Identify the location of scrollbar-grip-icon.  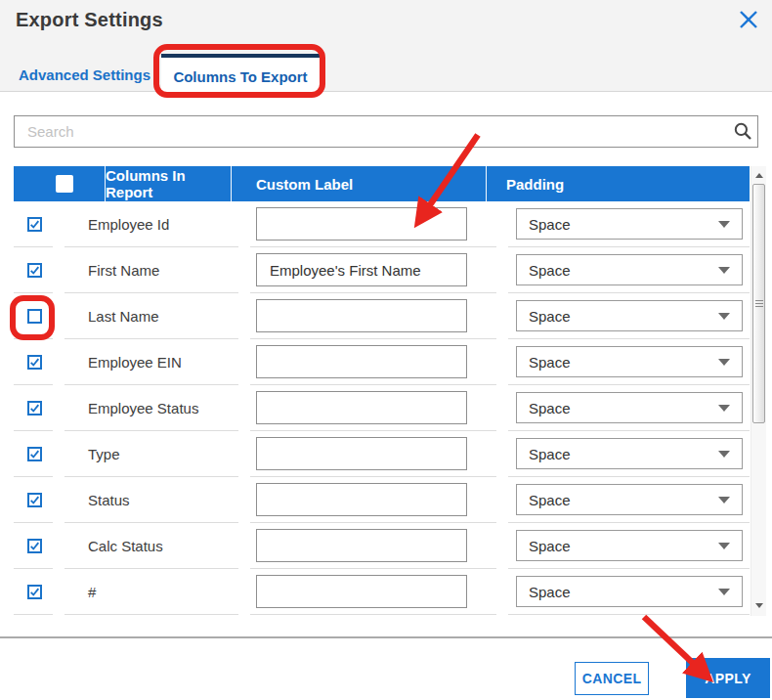
(759, 305).